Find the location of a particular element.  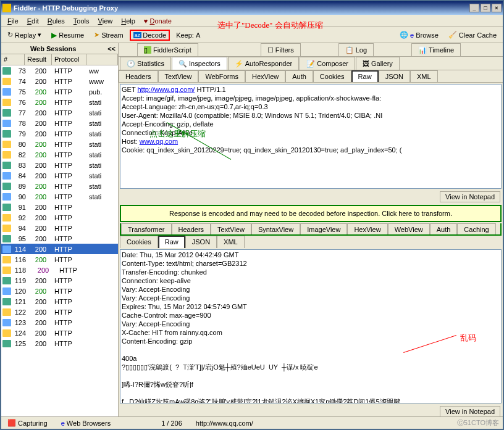

reqtab-webforms: WebForms is located at coordinates (222, 76).